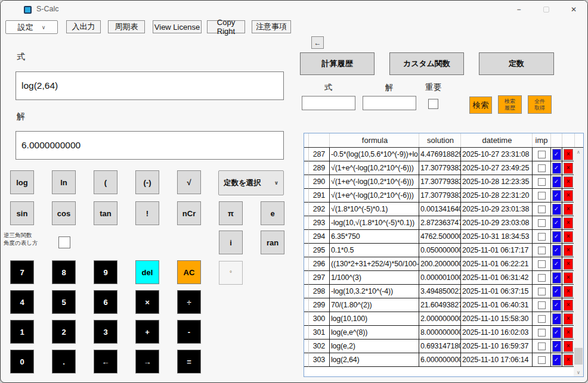 This screenshot has width=588, height=383. What do you see at coordinates (375, 141) in the screenshot?
I see `header-formula: formula` at bounding box center [375, 141].